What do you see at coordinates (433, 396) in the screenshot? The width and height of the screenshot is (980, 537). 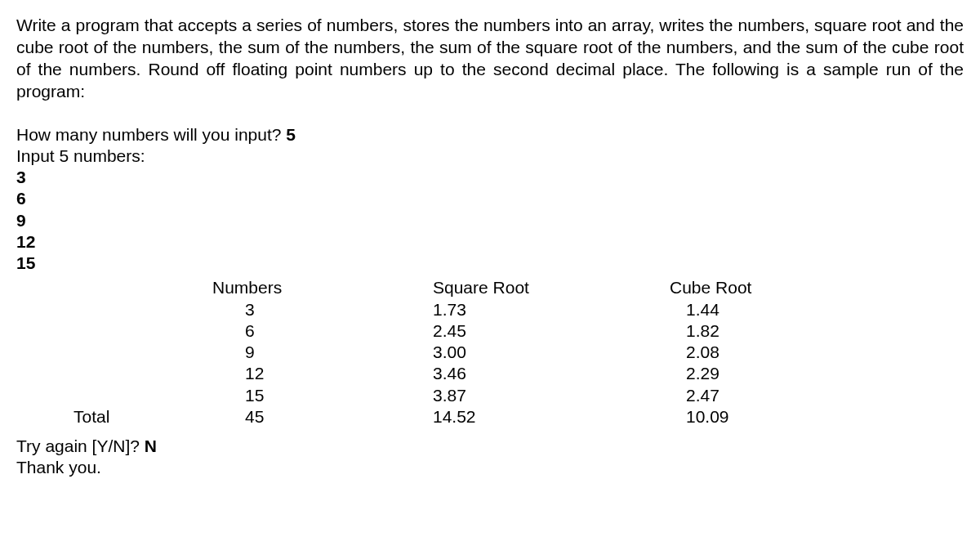 I see `table-row: 15 3.87 2.47` at bounding box center [433, 396].